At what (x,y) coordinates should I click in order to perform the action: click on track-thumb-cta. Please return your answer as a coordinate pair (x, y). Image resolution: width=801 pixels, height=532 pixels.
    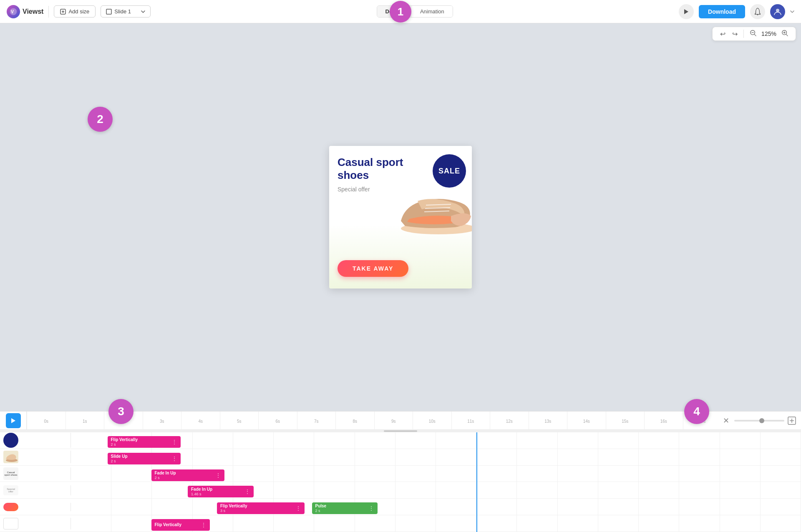
    Looking at the image, I should click on (11, 507).